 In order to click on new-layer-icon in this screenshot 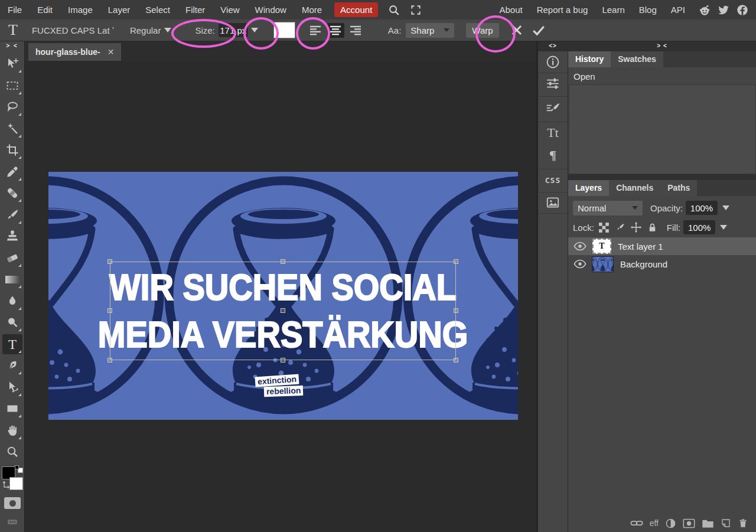, I will do `click(726, 523)`.